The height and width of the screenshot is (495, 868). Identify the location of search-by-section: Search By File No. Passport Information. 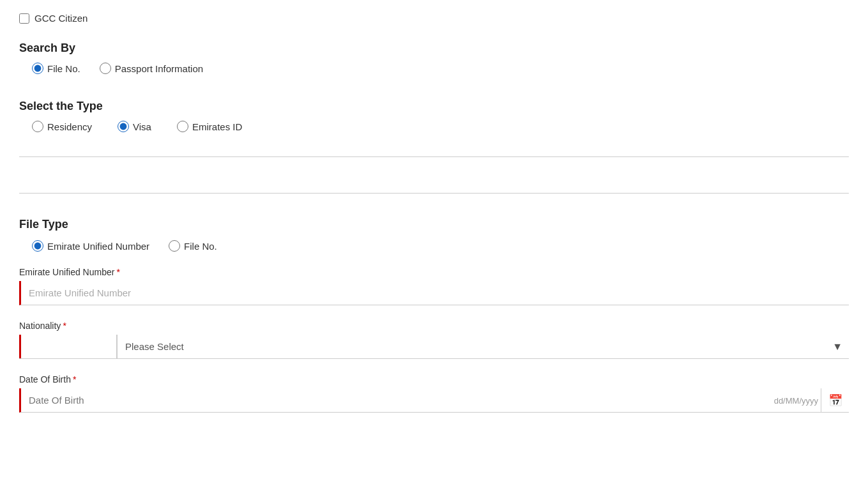
(434, 64).